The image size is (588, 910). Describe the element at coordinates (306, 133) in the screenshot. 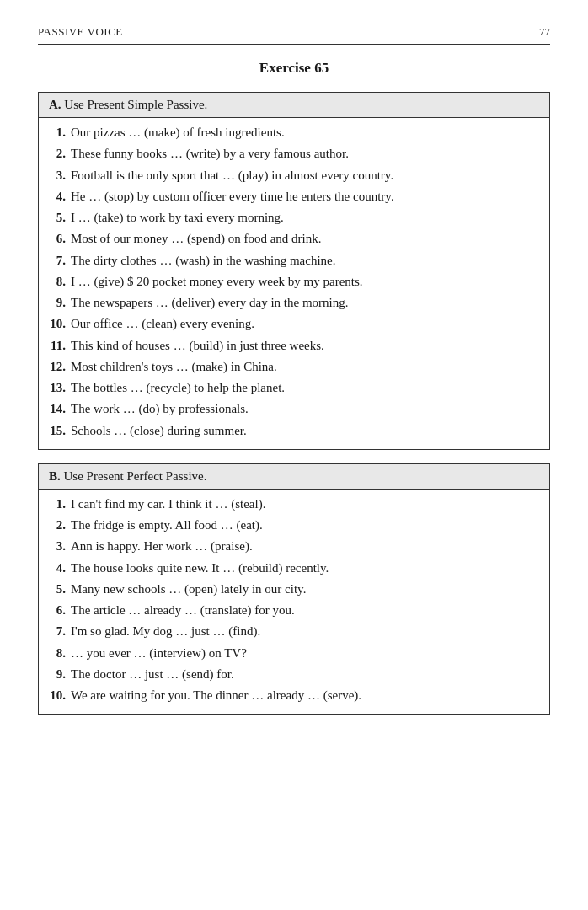

I see `item-text: Our pizzas … (make) of fresh ingredients…` at that location.